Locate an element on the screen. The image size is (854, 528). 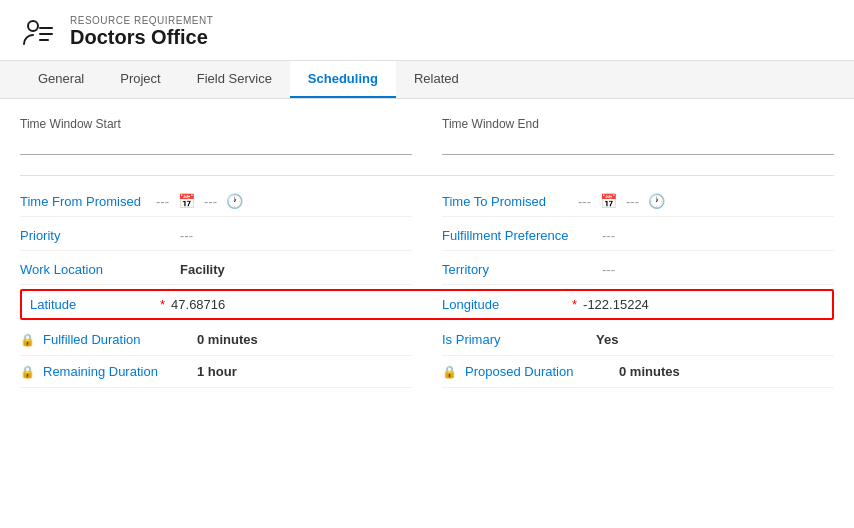
is-primary-field: Is Primary Yes is located at coordinates (638, 340).